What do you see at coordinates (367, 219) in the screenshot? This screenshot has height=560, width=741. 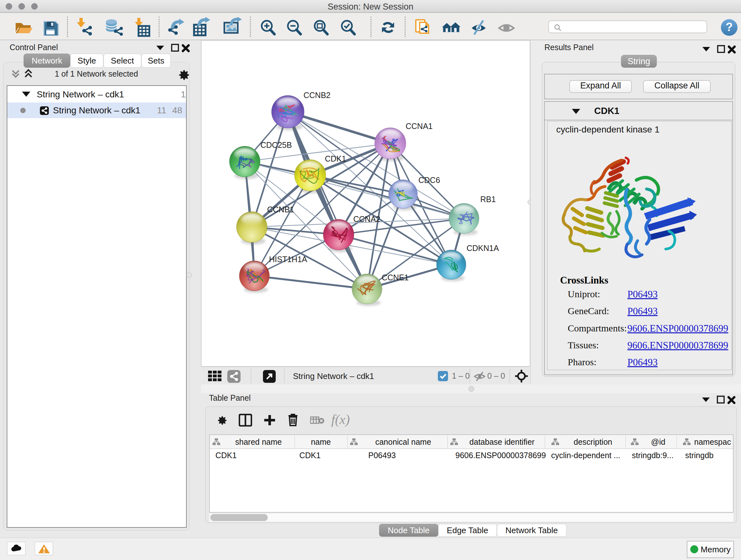 I see `svg-text: CCNA2` at bounding box center [367, 219].